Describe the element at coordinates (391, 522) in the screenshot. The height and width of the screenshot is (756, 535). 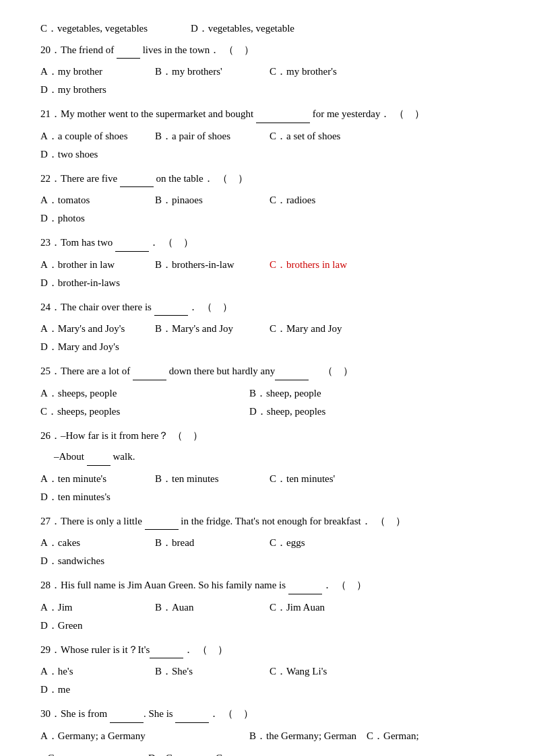
I see `q27-bracket: （ ）` at that location.